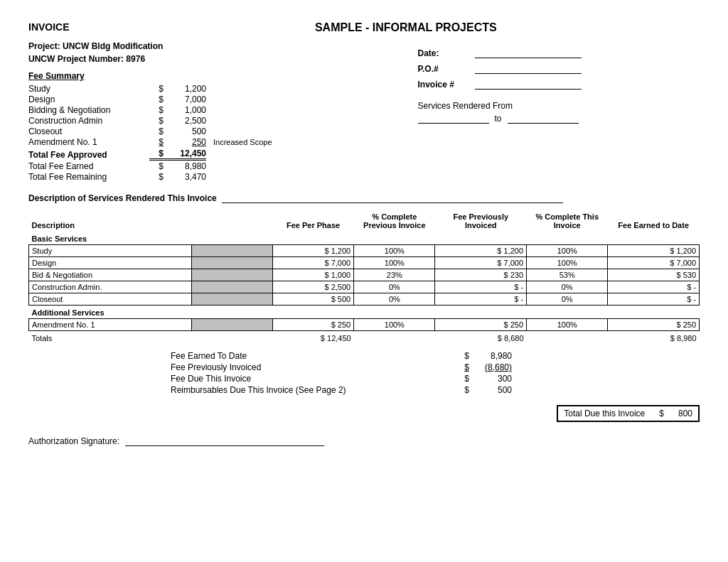 The image size is (728, 562). What do you see at coordinates (156, 131) in the screenshot?
I see `fee-dollar-closeout: $` at bounding box center [156, 131].